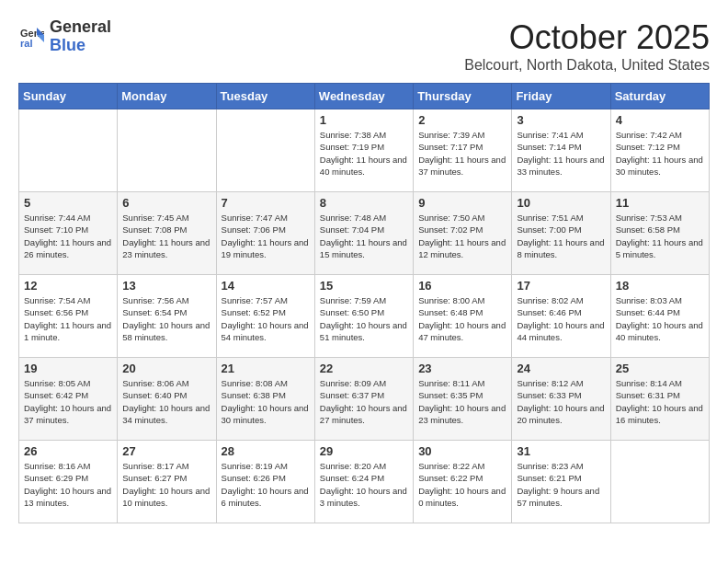 This screenshot has width=728, height=563. Describe the element at coordinates (68, 45) in the screenshot. I see `logo-blue-text: Blue` at that location.